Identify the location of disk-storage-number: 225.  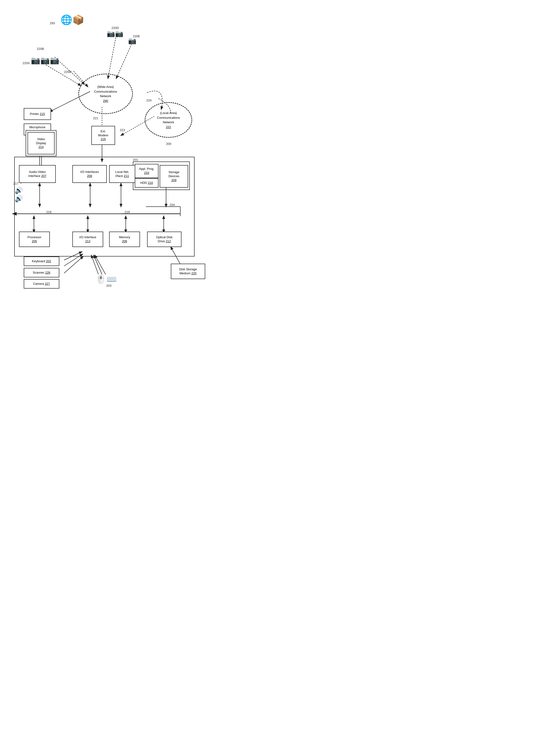
(194, 273).